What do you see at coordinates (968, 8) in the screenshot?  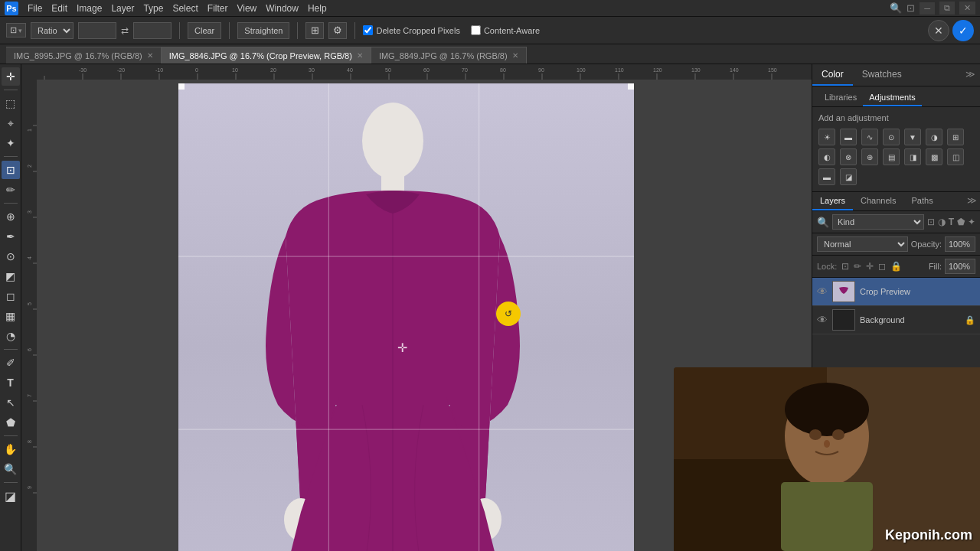 I see `close-icon: ✕` at bounding box center [968, 8].